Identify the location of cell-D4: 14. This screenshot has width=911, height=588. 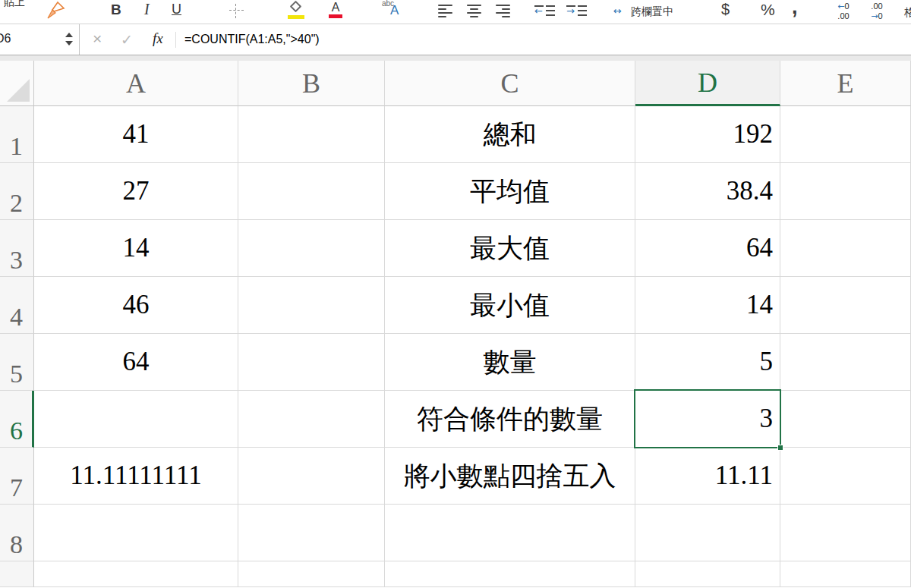
(708, 305).